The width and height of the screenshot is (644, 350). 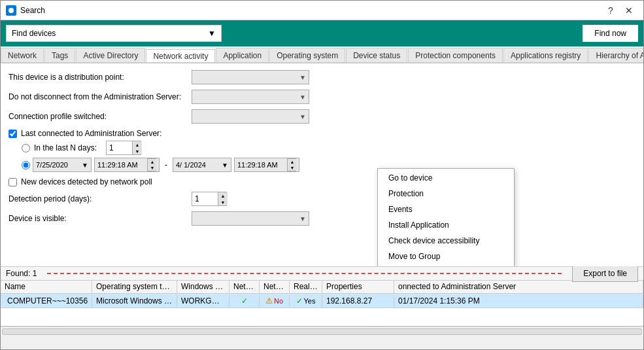 What do you see at coordinates (305, 273) in the screenshot?
I see `dashed-line` at bounding box center [305, 273].